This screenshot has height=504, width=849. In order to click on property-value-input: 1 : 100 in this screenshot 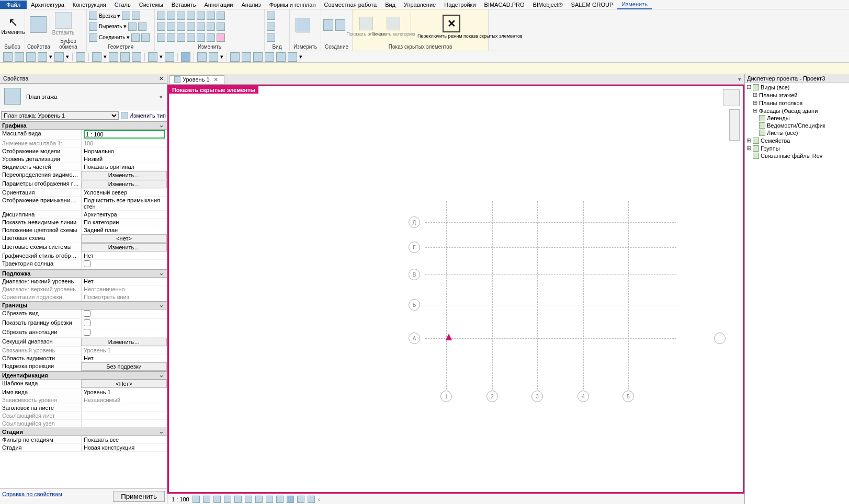, I will do `click(124, 134)`.